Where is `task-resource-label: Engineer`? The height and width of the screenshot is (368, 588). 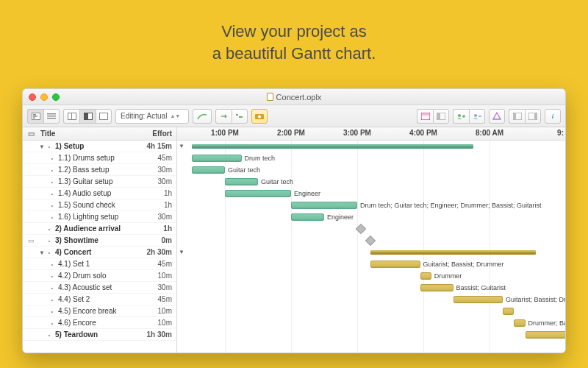 task-resource-label: Engineer is located at coordinates (340, 217).